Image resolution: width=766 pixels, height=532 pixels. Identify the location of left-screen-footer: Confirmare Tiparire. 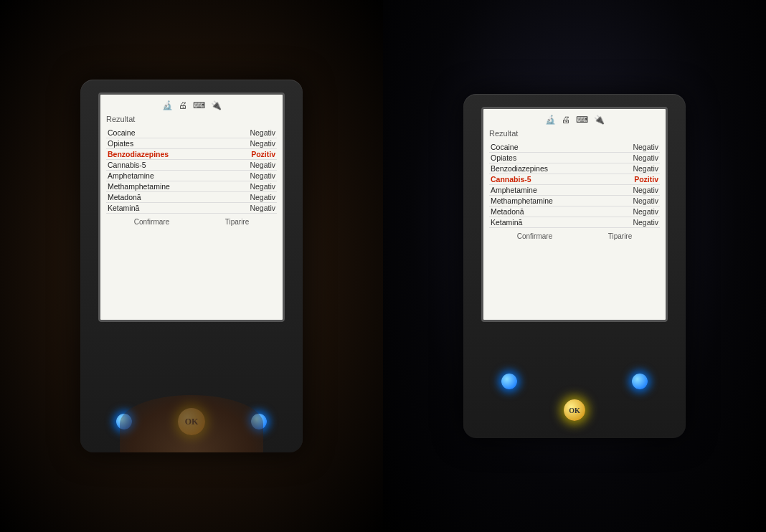
(192, 222).